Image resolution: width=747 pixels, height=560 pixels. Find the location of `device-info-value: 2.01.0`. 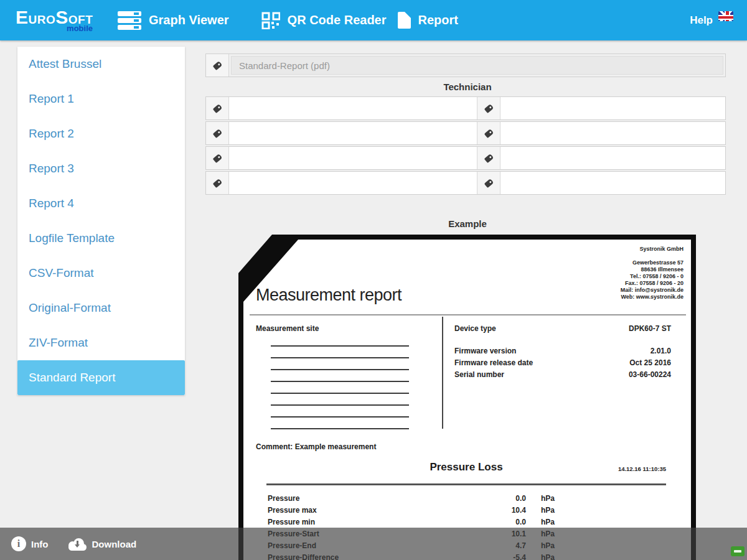

device-info-value: 2.01.0 is located at coordinates (661, 351).